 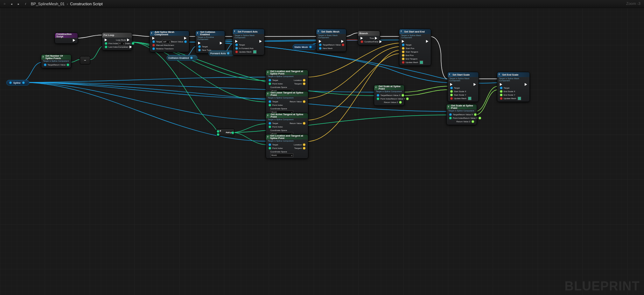 What do you see at coordinates (200, 50) in the screenshot?
I see `pin-new-type` at bounding box center [200, 50].